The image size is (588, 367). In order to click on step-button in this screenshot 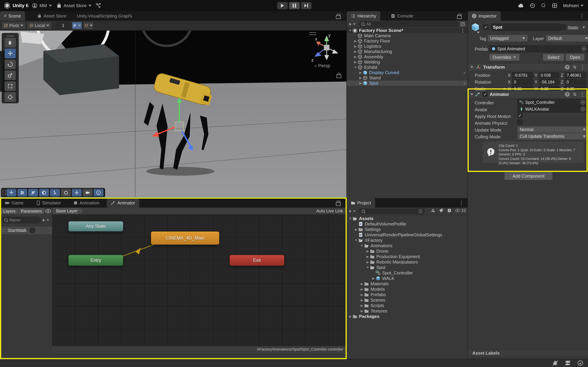, I will do `click(306, 6)`.